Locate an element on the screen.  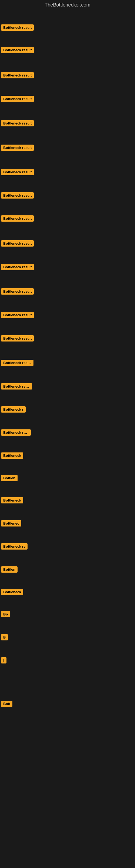
bottleneck-badge-30: Bott is located at coordinates (7, 704).